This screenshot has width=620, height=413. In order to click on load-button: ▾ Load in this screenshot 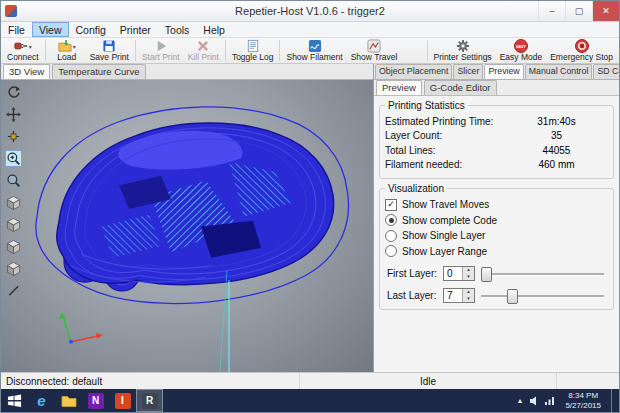, I will do `click(67, 50)`.